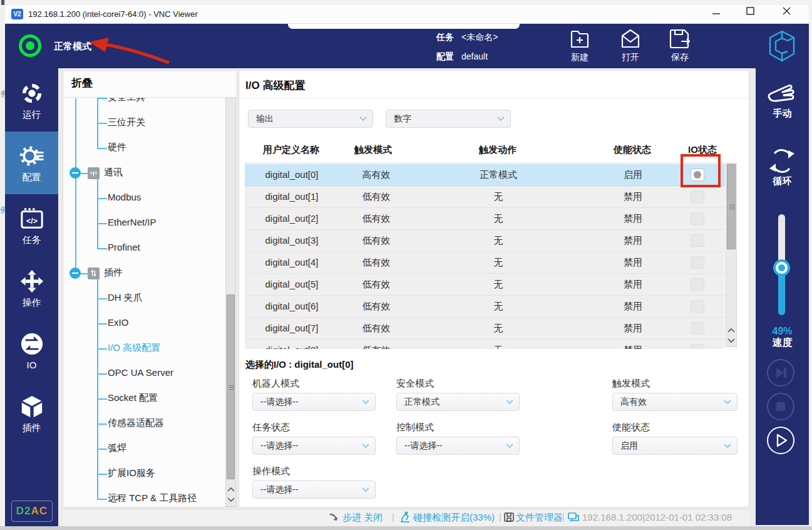  What do you see at coordinates (292, 175) in the screenshot?
I see `cell-name: digital_out[0]` at bounding box center [292, 175].